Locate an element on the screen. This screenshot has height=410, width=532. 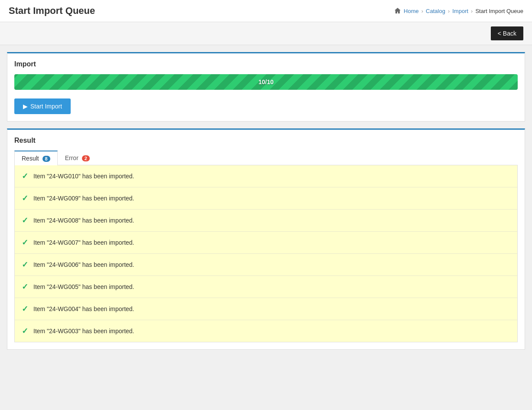
breadcrumb: Home › Catalog › Import › Start Import Q… is located at coordinates (459, 11).